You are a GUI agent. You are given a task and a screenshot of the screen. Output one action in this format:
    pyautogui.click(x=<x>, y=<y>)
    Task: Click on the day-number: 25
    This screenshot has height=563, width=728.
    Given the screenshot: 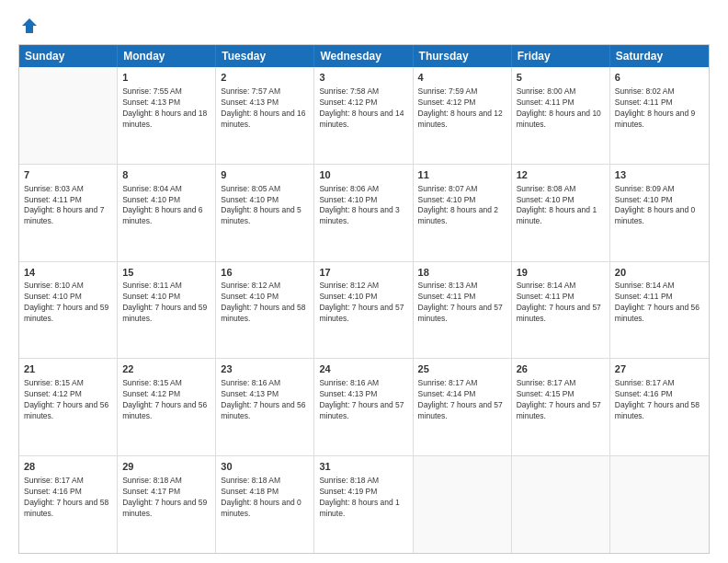 What is the action you would take?
    pyautogui.click(x=462, y=370)
    